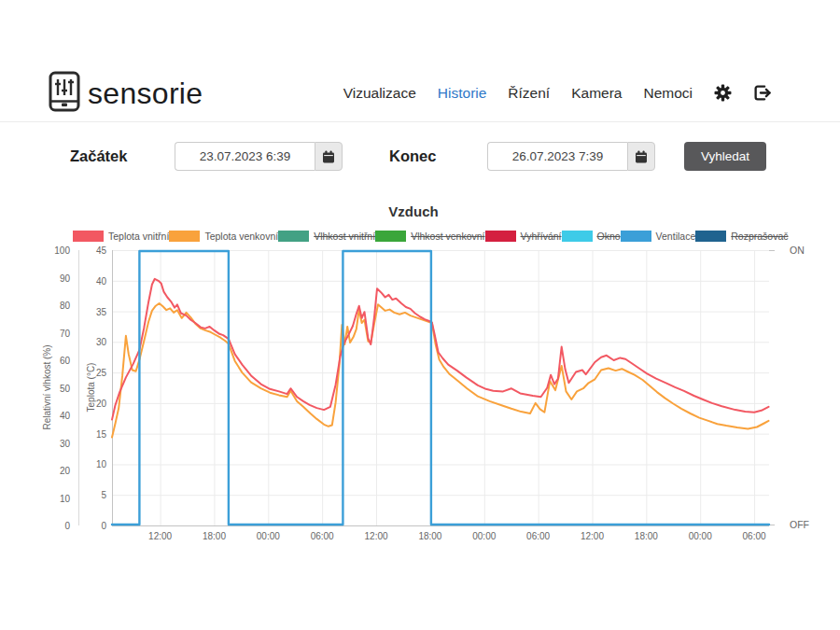 The width and height of the screenshot is (840, 630). Describe the element at coordinates (797, 250) in the screenshot. I see `state-on-label: ON` at that location.